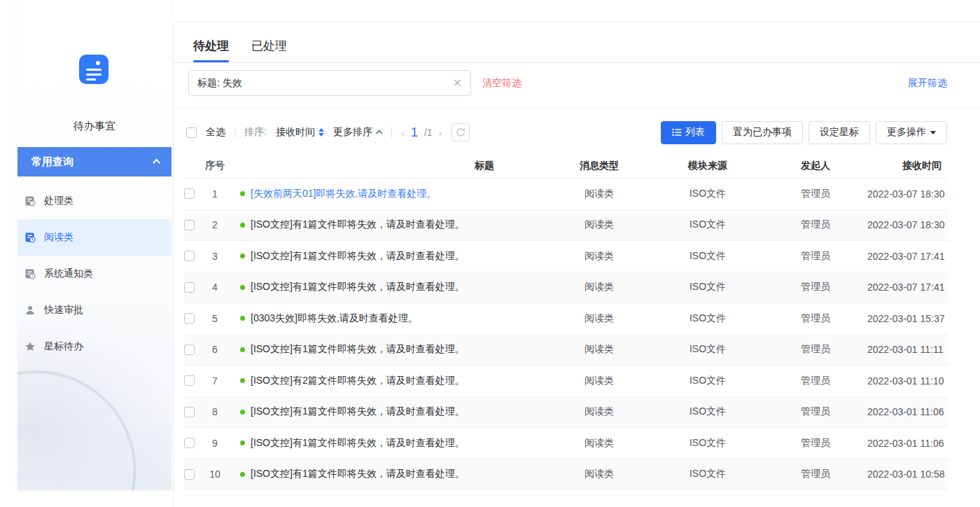 The height and width of the screenshot is (507, 980). I want to click on list-view-button: 列表, so click(689, 133).